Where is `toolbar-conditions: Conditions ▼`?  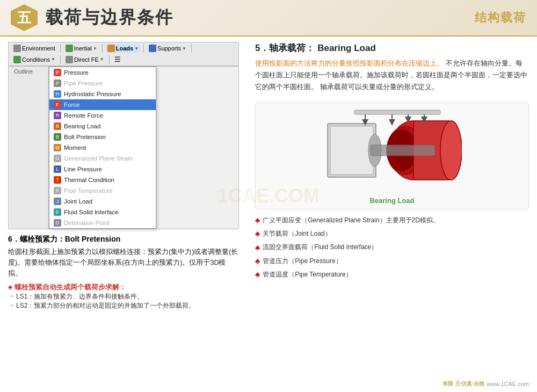
toolbar-conditions: Conditions ▼ is located at coordinates (34, 60).